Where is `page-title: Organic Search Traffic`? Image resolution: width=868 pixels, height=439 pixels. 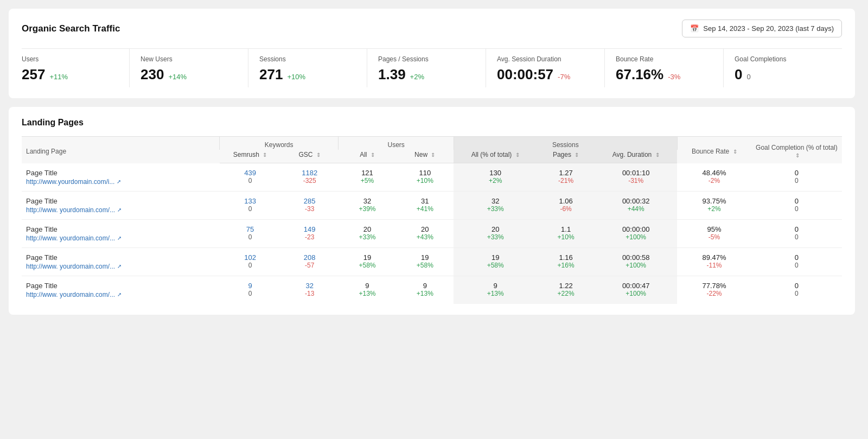
page-title: Organic Search Traffic is located at coordinates (71, 29).